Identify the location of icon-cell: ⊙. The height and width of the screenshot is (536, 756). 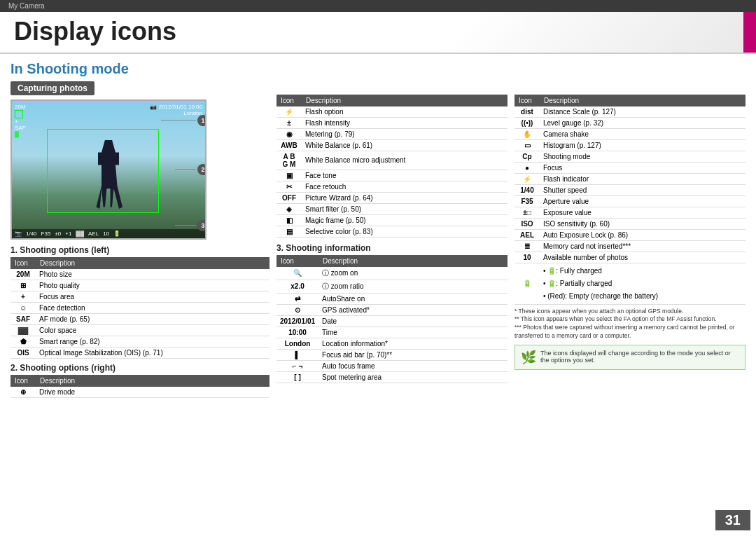
(298, 310).